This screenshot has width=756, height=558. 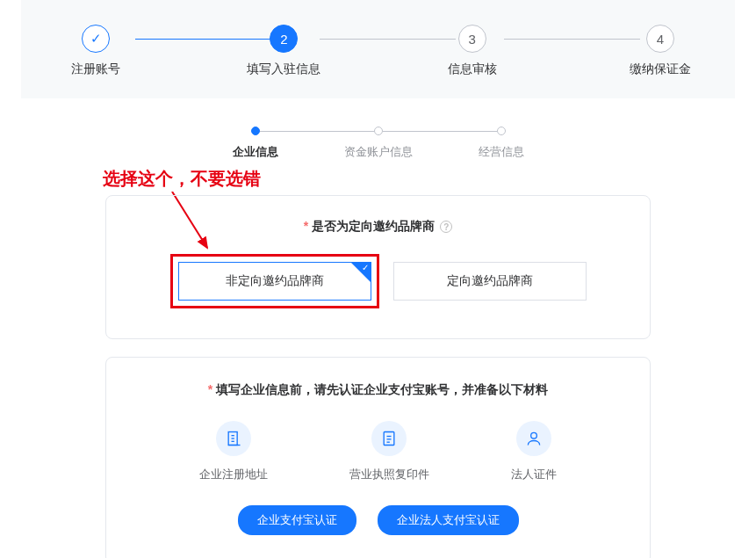 I want to click on option-targeted: 定向邀约品牌商, so click(x=490, y=281).